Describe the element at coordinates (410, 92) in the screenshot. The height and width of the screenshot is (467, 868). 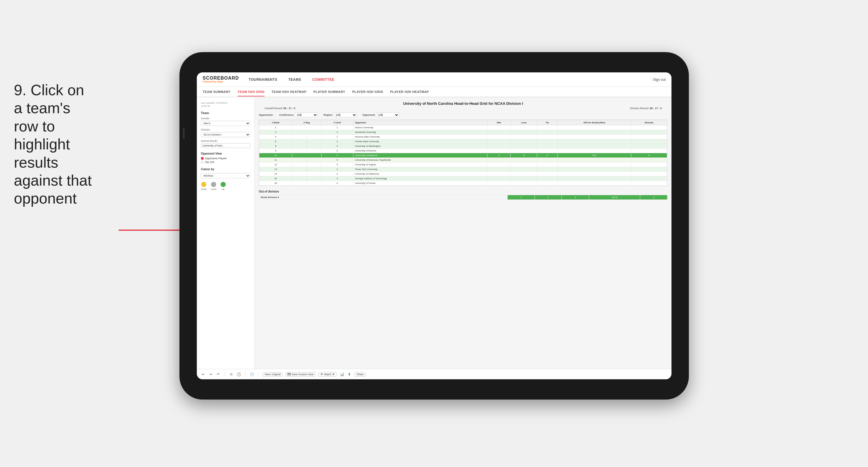
I see `sub-nav-player-h2h-heatmap: PLAYER H2H HEATMAP` at that location.